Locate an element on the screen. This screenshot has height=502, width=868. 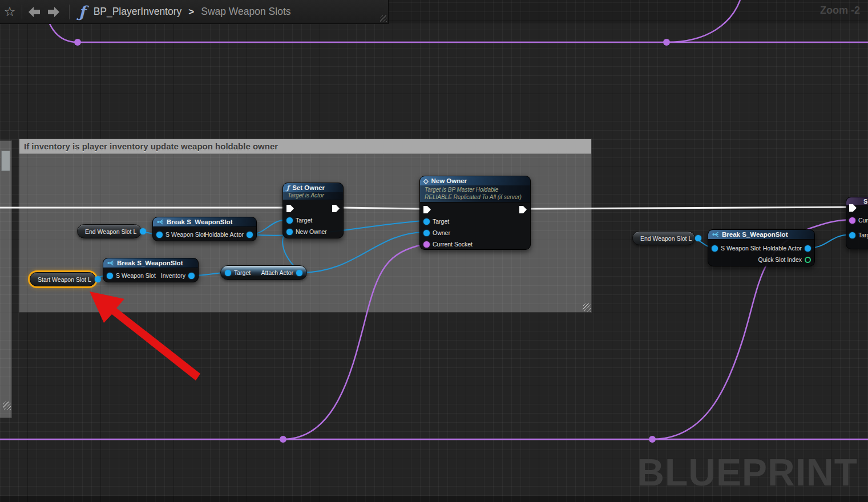
breadcrumb-bar: ☆ ƒ BP_PlayerInventory > Swap Weapon Slo… is located at coordinates (194, 12).